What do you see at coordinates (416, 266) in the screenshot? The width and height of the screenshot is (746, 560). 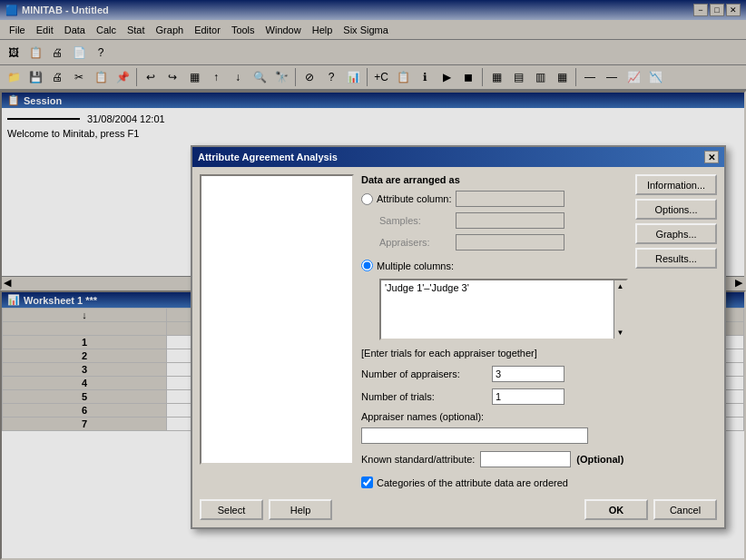 I see `radio-multiple-label: Multiple columns:` at bounding box center [416, 266].